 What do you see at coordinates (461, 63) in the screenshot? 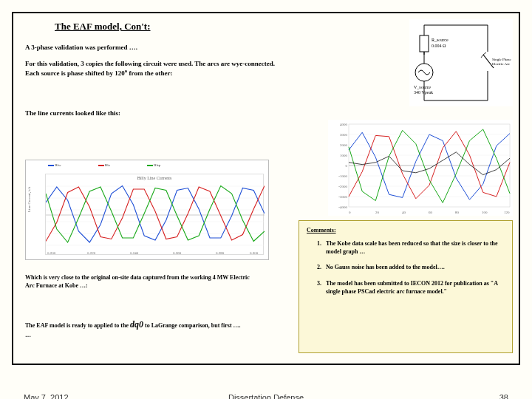
I see `circuit-diagram: R_source 0.004 Ω V_source 340 Vpeak Sing…` at bounding box center [461, 63].